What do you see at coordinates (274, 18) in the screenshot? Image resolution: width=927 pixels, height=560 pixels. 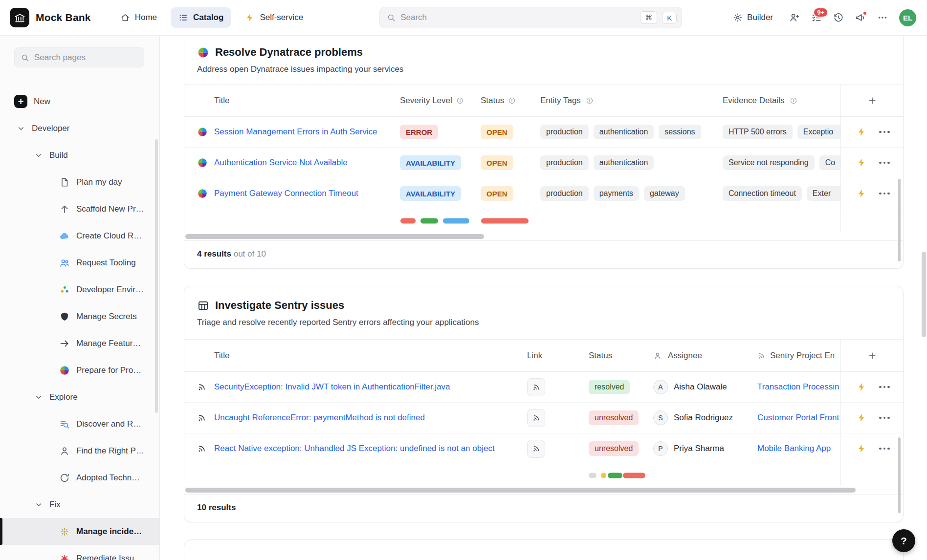 I see `nav-self-service: Self-service` at bounding box center [274, 18].